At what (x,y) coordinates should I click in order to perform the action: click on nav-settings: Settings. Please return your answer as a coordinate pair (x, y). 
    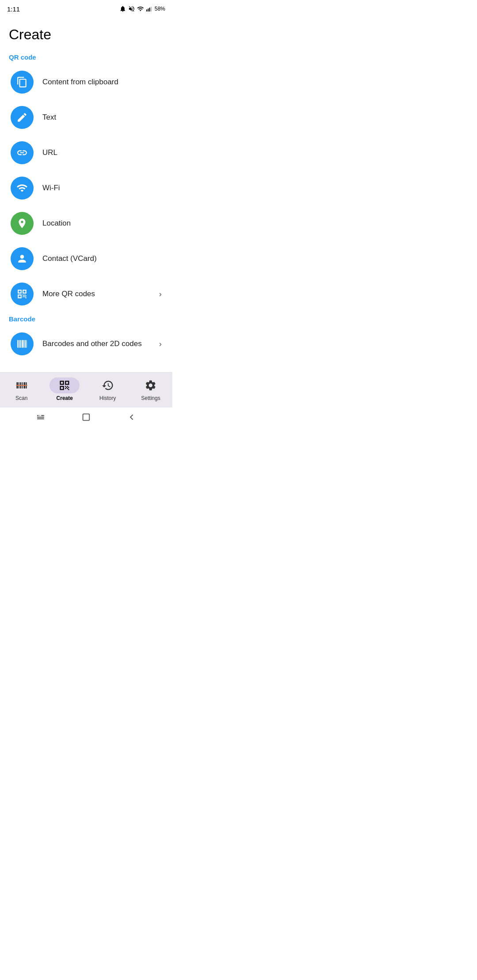
    Looking at the image, I should click on (151, 389).